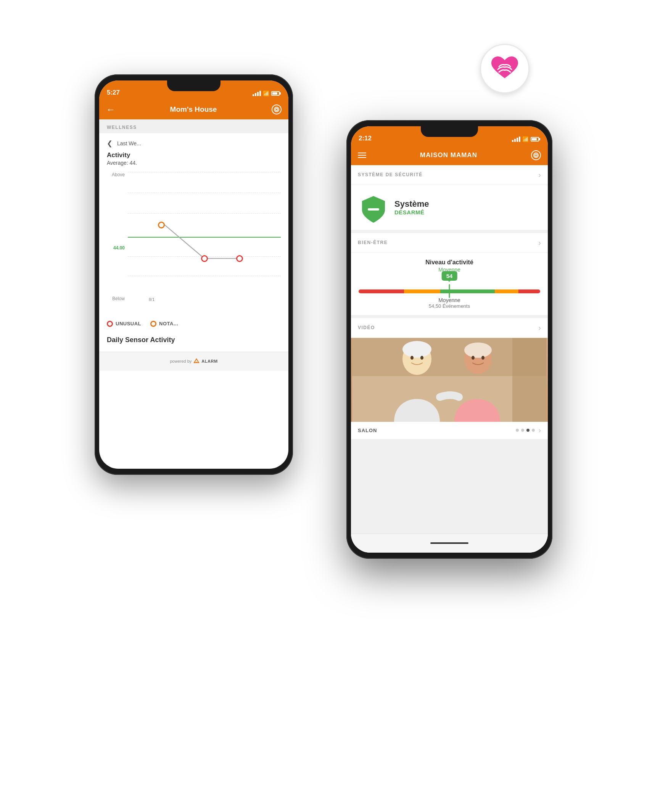 This screenshot has height=812, width=647. What do you see at coordinates (390, 175) in the screenshot?
I see `security-label: SYSTÈME DE SÉCURITÉ` at bounding box center [390, 175].